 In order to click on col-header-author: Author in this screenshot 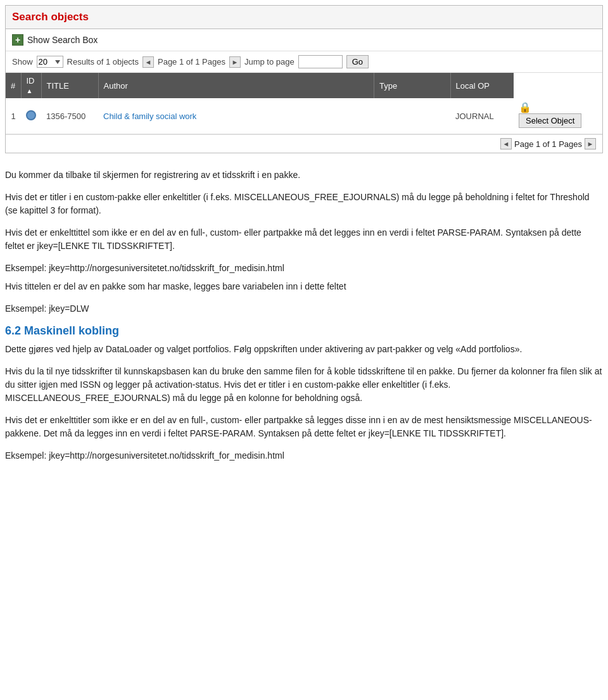, I will do `click(236, 86)`.